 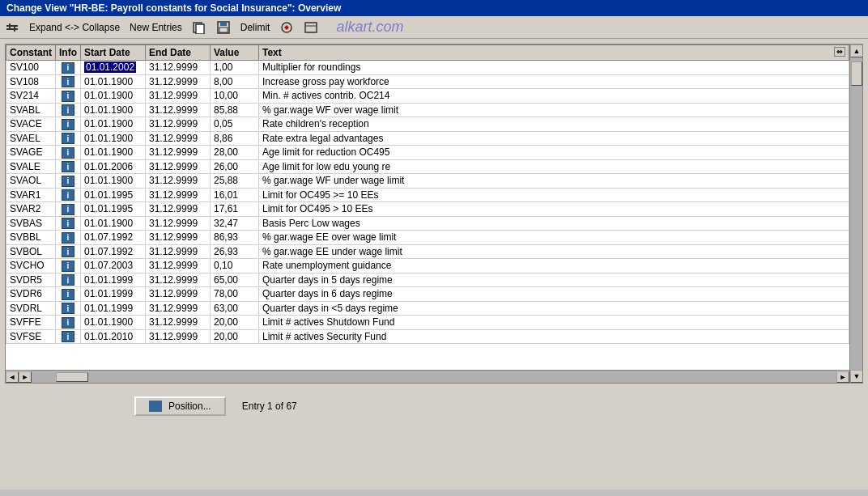 I want to click on table-row: SVBASi01.01.190031.12.999932,47Basis Per…, so click(x=428, y=223).